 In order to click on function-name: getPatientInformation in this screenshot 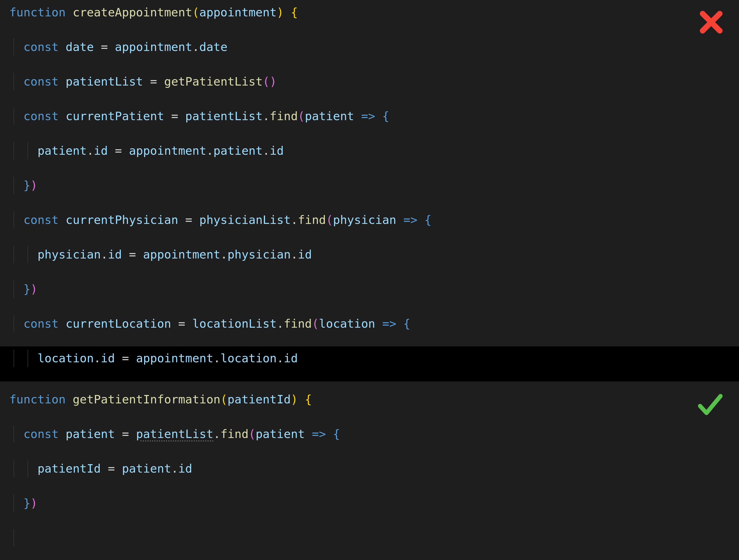, I will do `click(147, 400)`.